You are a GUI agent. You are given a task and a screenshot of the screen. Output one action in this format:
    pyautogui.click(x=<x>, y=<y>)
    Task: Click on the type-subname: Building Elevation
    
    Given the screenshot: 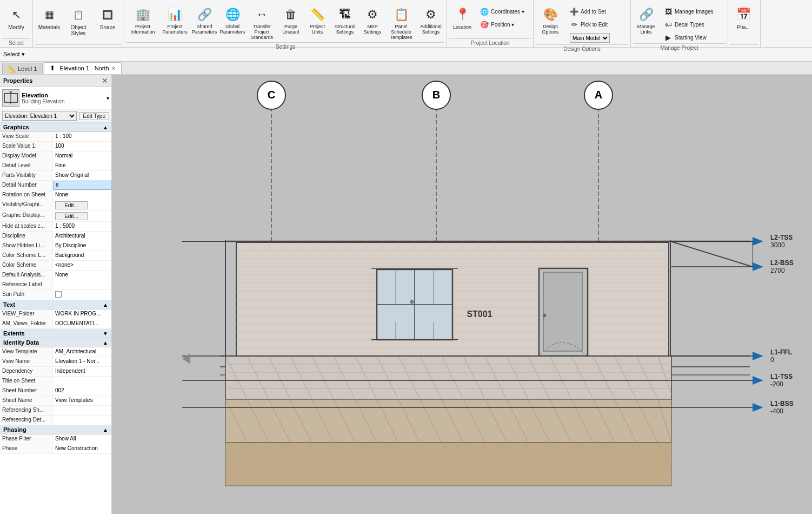 What is the action you would take?
    pyautogui.click(x=63, y=102)
    